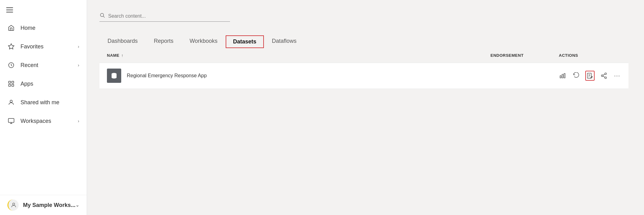 The width and height of the screenshot is (644, 215). I want to click on search-icon, so click(102, 16).